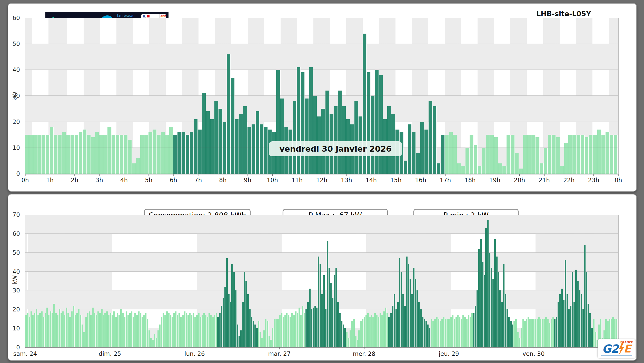  What do you see at coordinates (470, 180) in the screenshot?
I see `x-tick-label: 18h` at bounding box center [470, 180].